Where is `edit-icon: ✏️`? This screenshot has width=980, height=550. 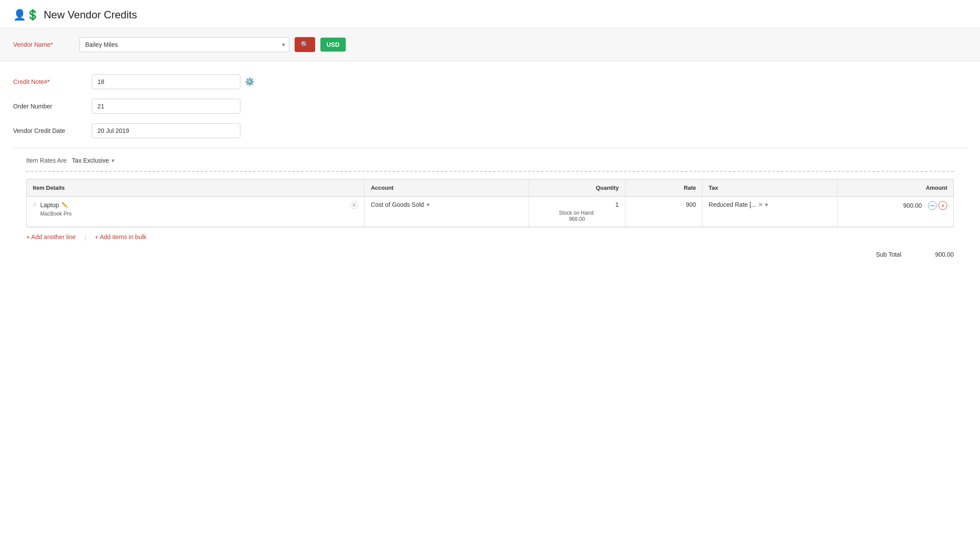
edit-icon: ✏️ is located at coordinates (65, 205).